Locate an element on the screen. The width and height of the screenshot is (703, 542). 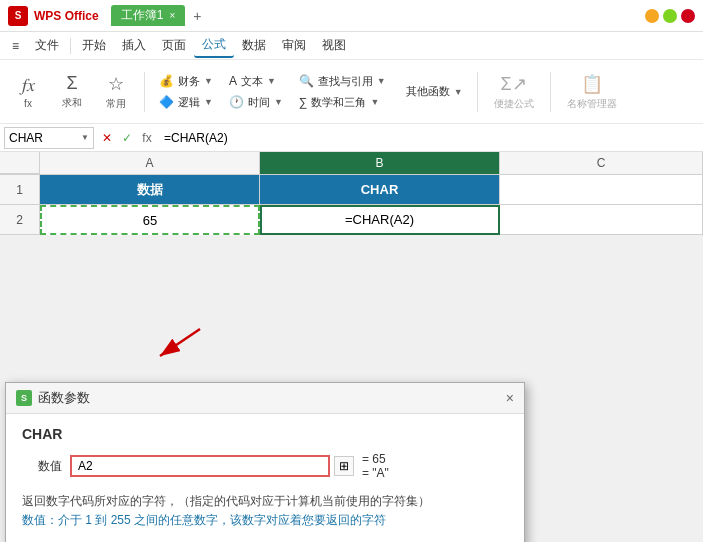
lookup-icon: 🔍 is located at coordinates (306, 81).